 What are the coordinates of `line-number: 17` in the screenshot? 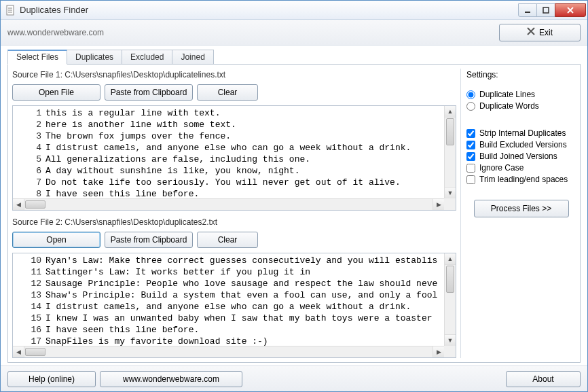 It's located at (29, 341).